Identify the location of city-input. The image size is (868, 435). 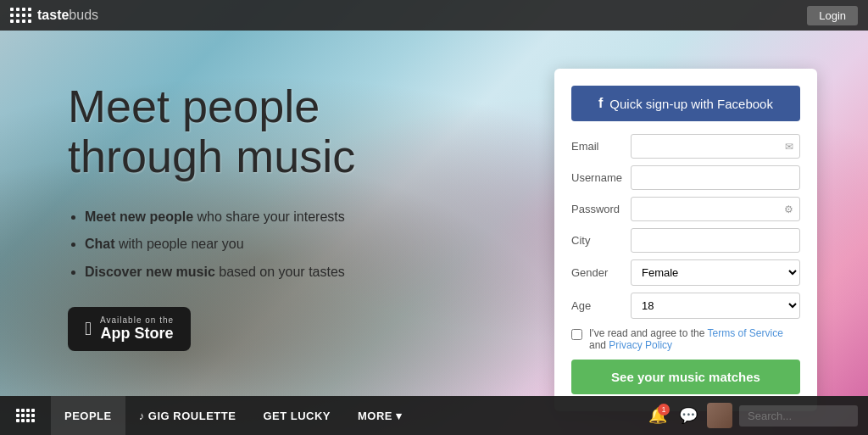
(715, 241).